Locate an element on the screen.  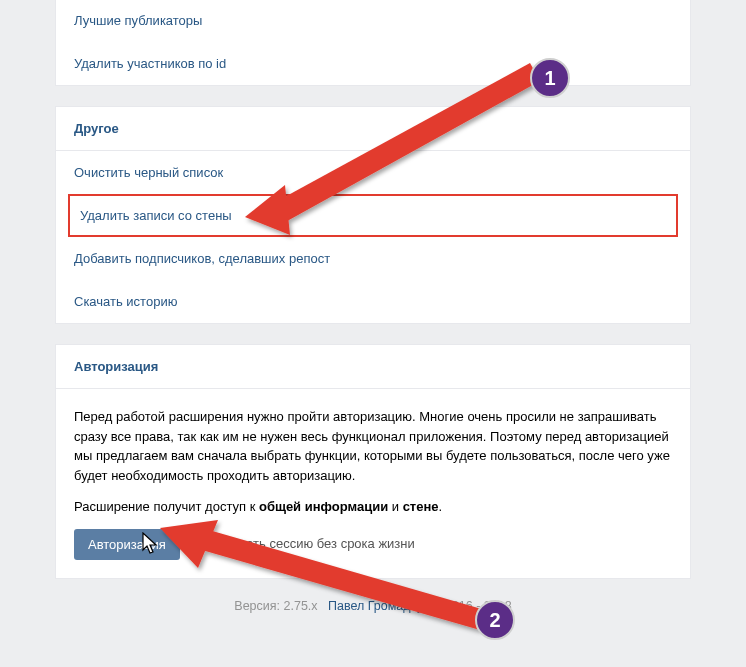
footer-text: Версия: 2.75.x Павел Громадчук © 2016 - … is located at coordinates (373, 606).